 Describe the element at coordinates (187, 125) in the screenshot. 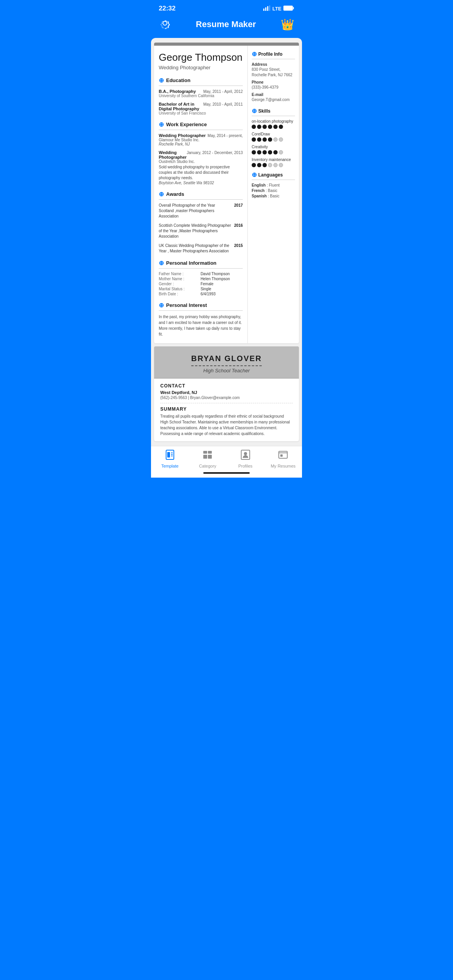

I see `work-label: Work Experience` at that location.